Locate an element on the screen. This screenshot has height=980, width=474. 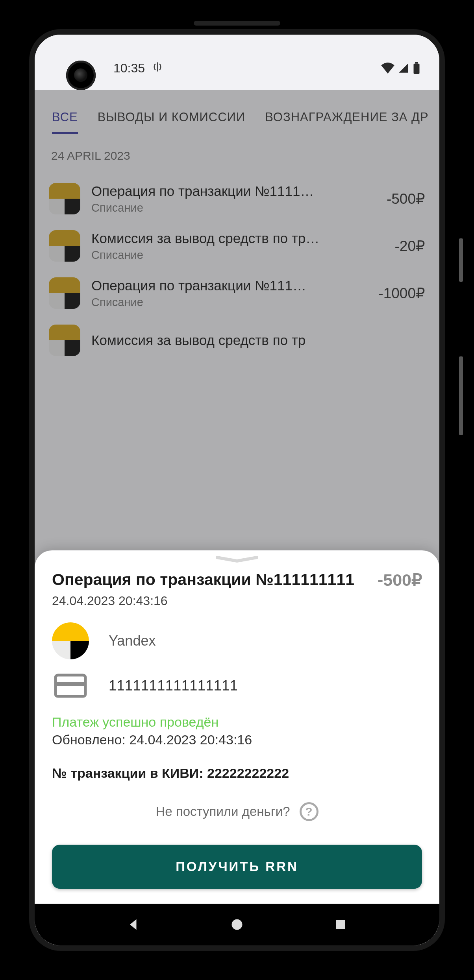
sheet-date: 24.04.2023 20:43:16 is located at coordinates (237, 601).